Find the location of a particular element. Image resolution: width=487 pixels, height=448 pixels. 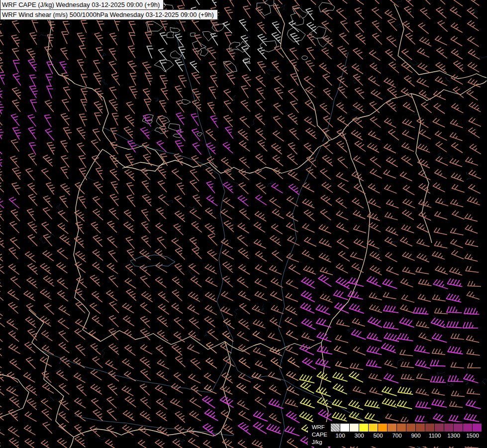

legend-tick-label: 900 is located at coordinates (416, 436).